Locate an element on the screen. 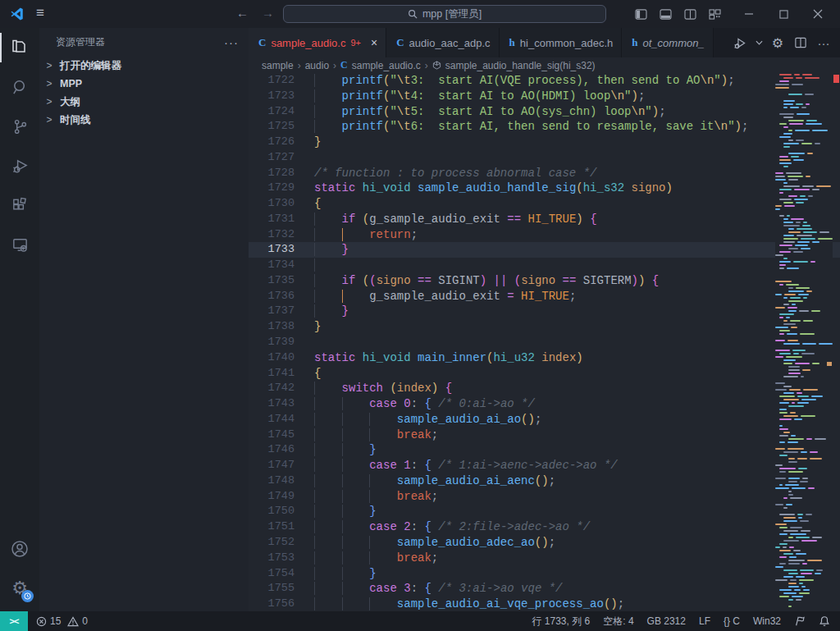 This screenshot has height=631, width=840. breadcrumb-item: audio is located at coordinates (317, 66).